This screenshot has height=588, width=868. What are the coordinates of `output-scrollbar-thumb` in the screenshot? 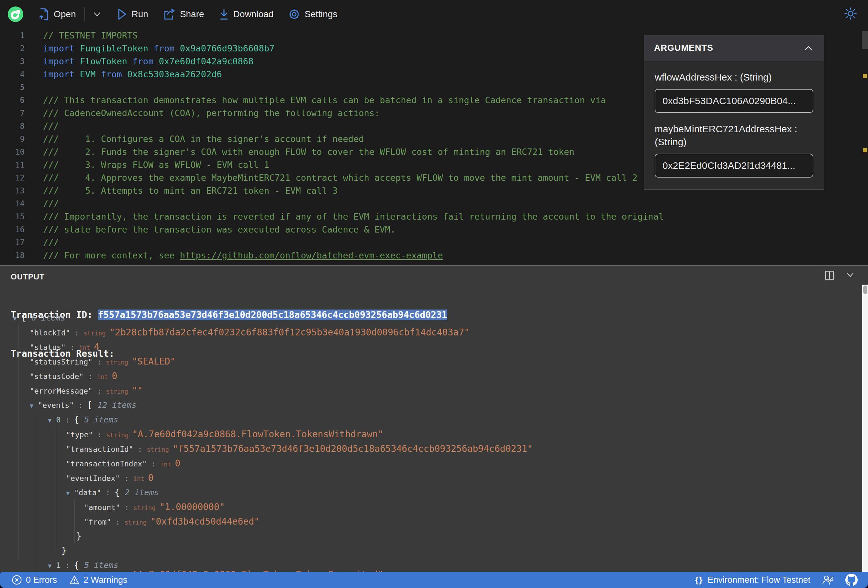 It's located at (865, 290).